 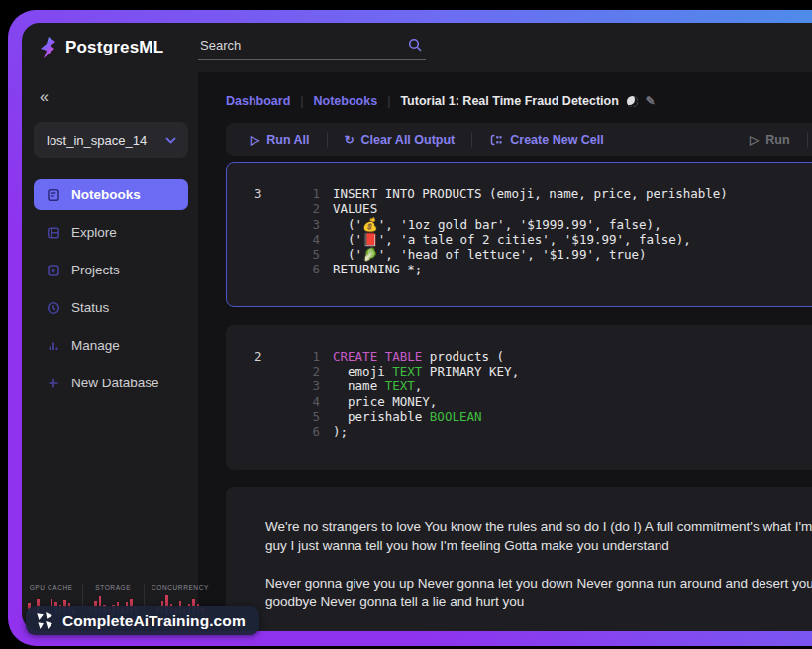 What do you see at coordinates (770, 140) in the screenshot?
I see `run-cell-button: ▷ Run` at bounding box center [770, 140].